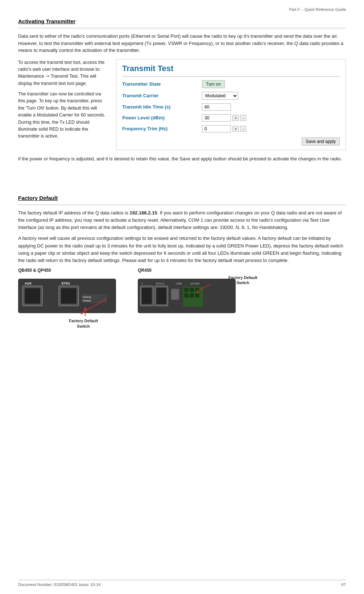  What do you see at coordinates (182, 105) in the screenshot?
I see `transmit-layout: To access the transmit test tool, access…` at bounding box center [182, 105].